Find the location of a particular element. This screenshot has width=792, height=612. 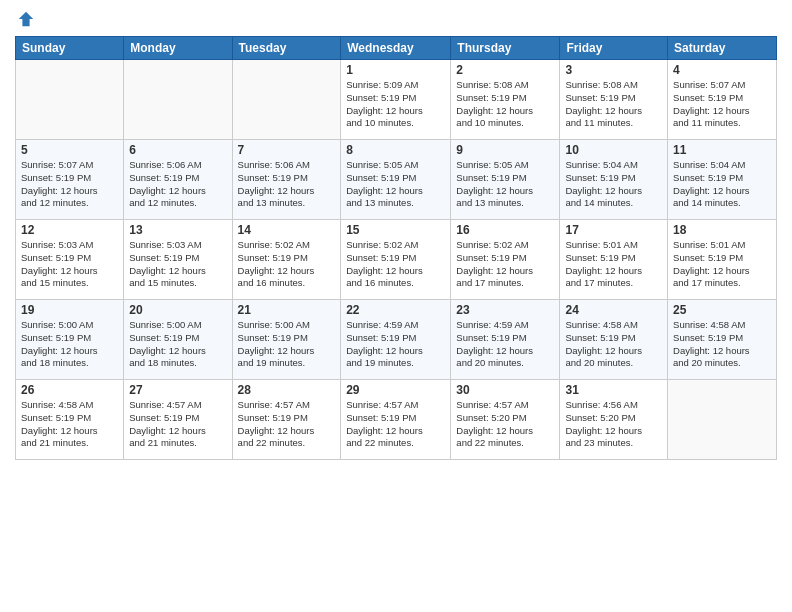

calendar-cell: 20Sunrise: 5:00 AM Sunset: 5:19 PM Dayli… is located at coordinates (178, 340).